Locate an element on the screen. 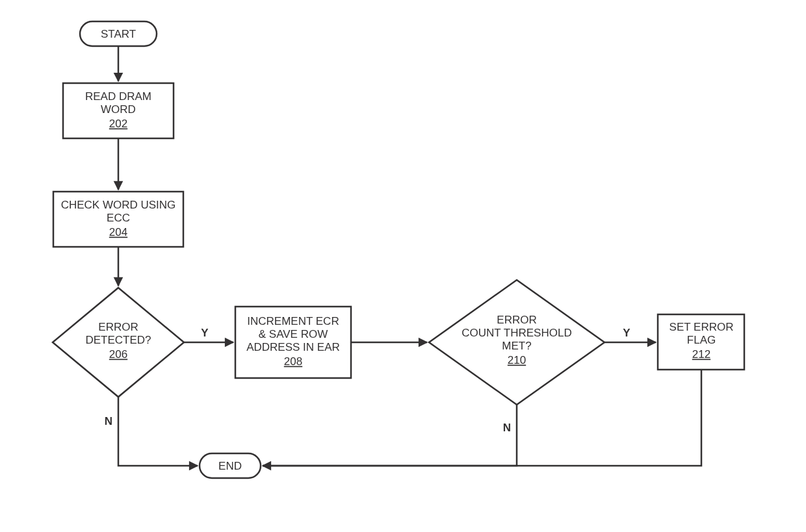 The height and width of the screenshot is (532, 806). node-increment-ecr: INCREMENT ECR & SAVE ROW ADDRESS IN EAR … is located at coordinates (293, 342).